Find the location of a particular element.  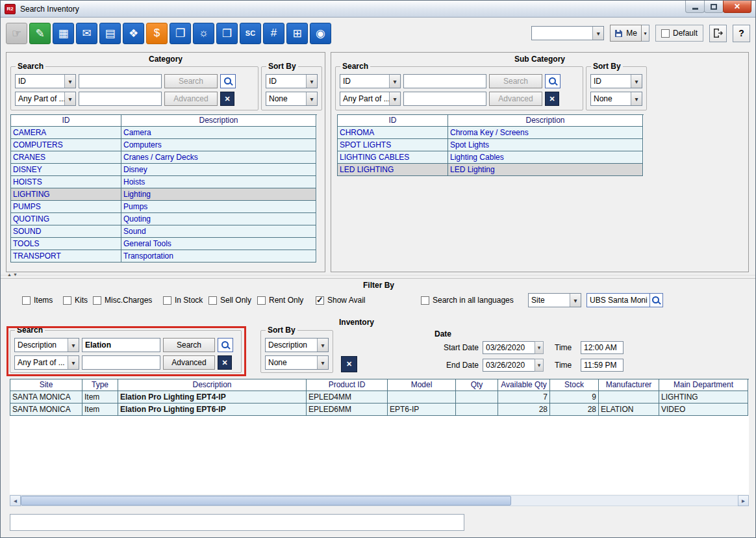

end-date-input: 03/26/2020 is located at coordinates (509, 365).